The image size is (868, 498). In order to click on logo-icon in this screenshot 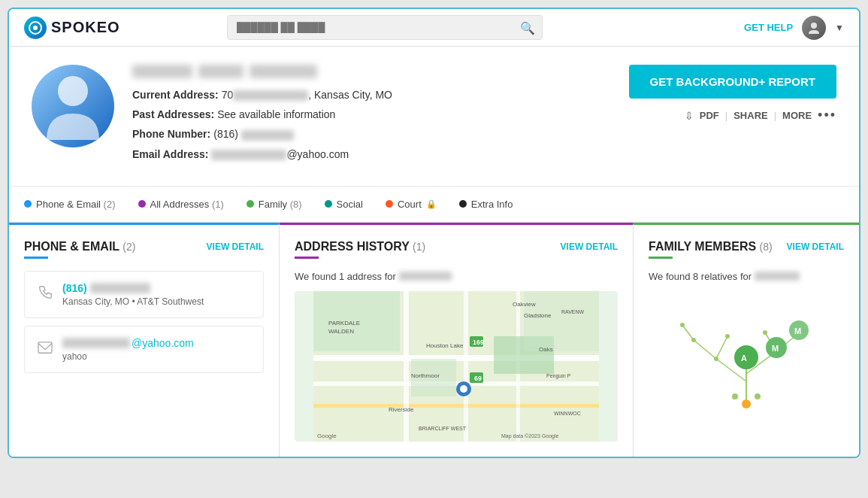, I will do `click(35, 28)`.